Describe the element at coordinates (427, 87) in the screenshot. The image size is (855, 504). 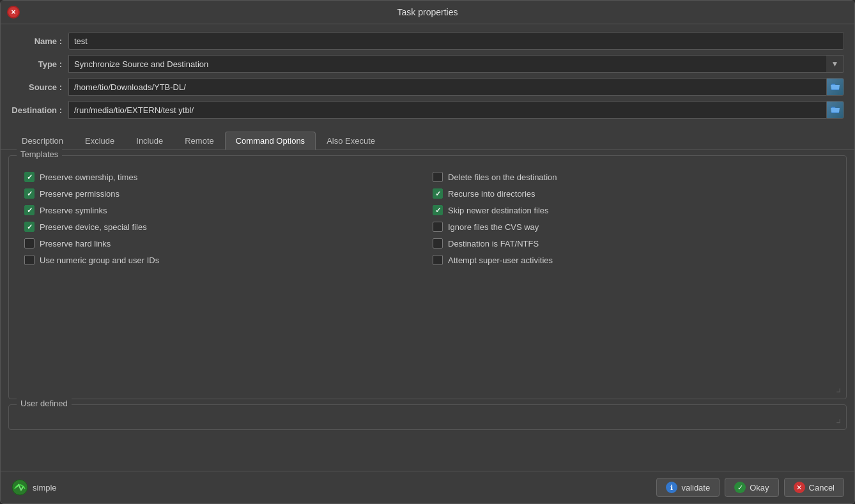
I see `source-row: Source :` at that location.